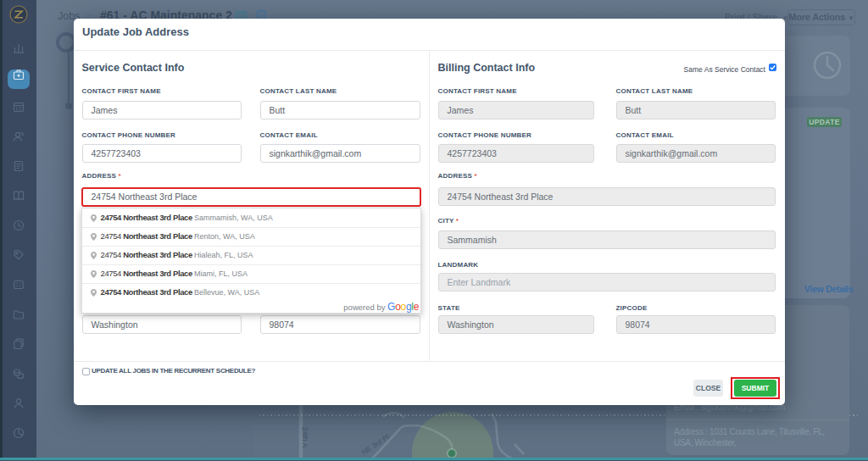  I want to click on svg-text: 24th A, so click(305, 437).